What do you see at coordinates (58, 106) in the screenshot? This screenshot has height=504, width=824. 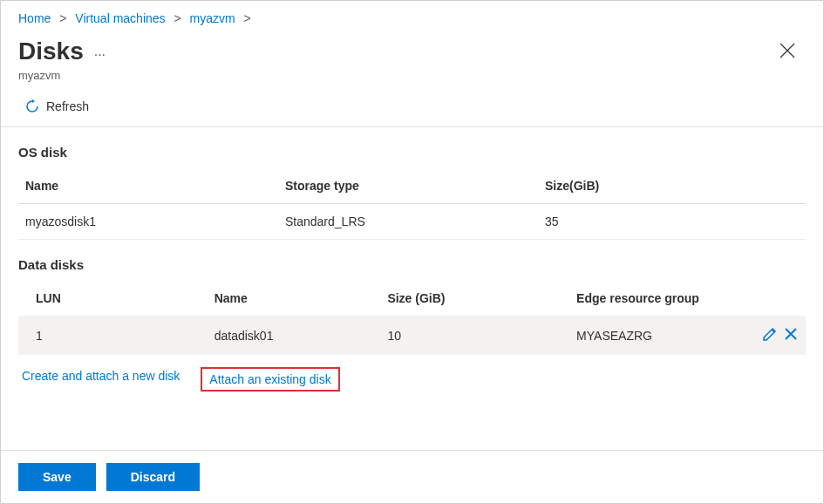 I see `refresh-button: Refresh` at bounding box center [58, 106].